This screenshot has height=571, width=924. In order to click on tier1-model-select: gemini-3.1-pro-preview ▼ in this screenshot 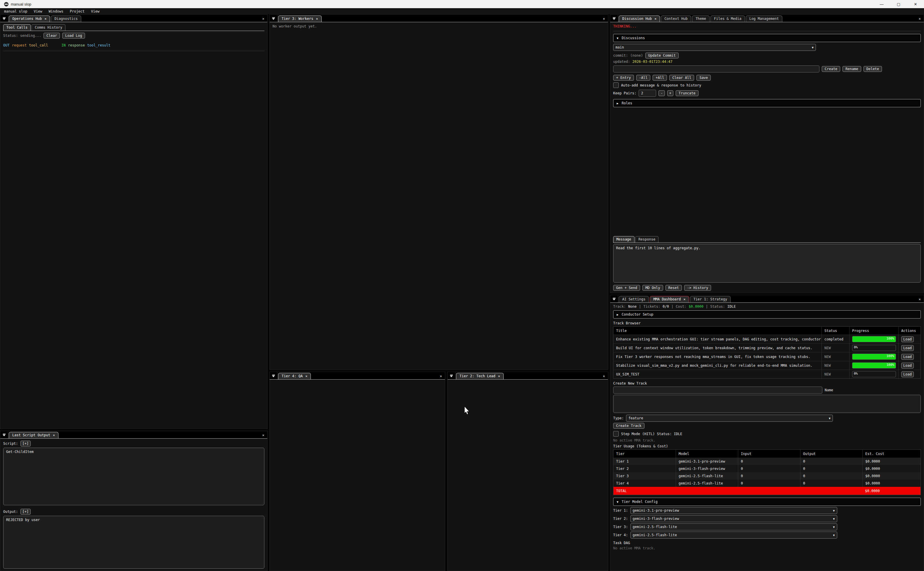, I will do `click(734, 511)`.